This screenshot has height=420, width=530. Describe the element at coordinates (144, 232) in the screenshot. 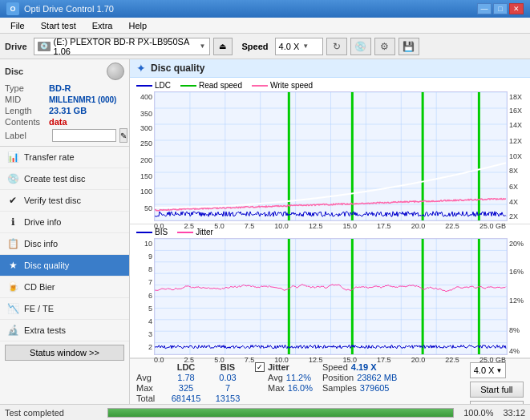

I see `legend-bis-color` at that location.